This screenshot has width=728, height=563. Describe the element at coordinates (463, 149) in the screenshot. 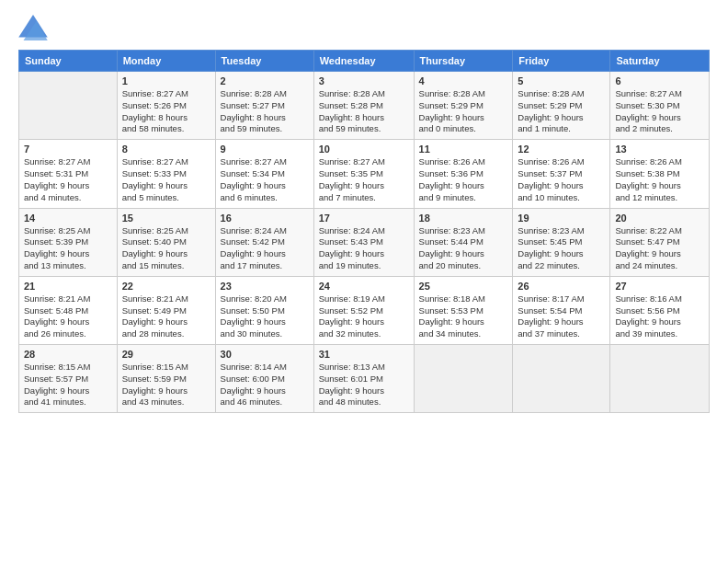

I see `day-number: 11` at that location.